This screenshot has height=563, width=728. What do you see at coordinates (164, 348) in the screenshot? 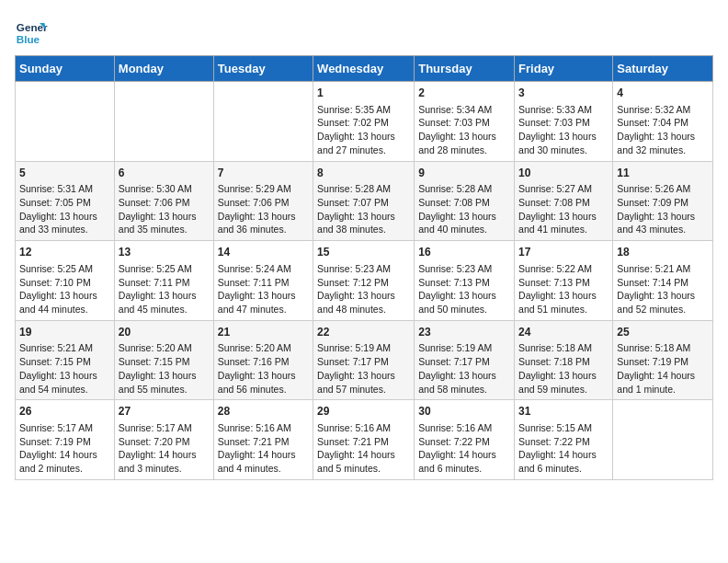
I see `sunrise-time: Sunrise: 5:20 AM` at bounding box center [164, 348].